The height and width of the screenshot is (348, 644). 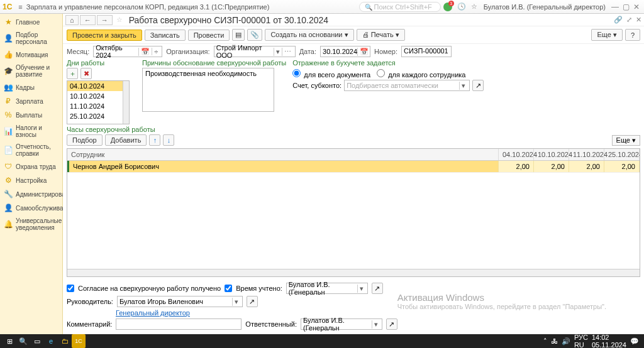 What do you see at coordinates (31, 101) in the screenshot?
I see `sidebar-item-salary: ₽Зарплата` at bounding box center [31, 101].